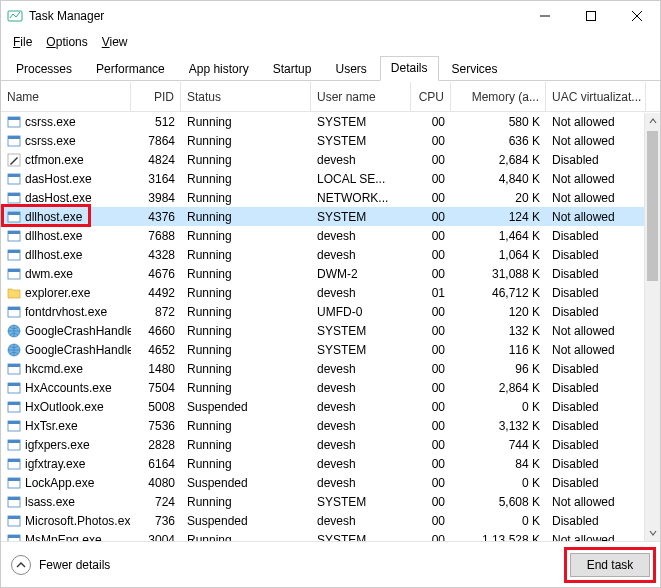 Image resolution: width=661 pixels, height=588 pixels. Describe the element at coordinates (350, 69) in the screenshot. I see `tab-users: Users` at that location.